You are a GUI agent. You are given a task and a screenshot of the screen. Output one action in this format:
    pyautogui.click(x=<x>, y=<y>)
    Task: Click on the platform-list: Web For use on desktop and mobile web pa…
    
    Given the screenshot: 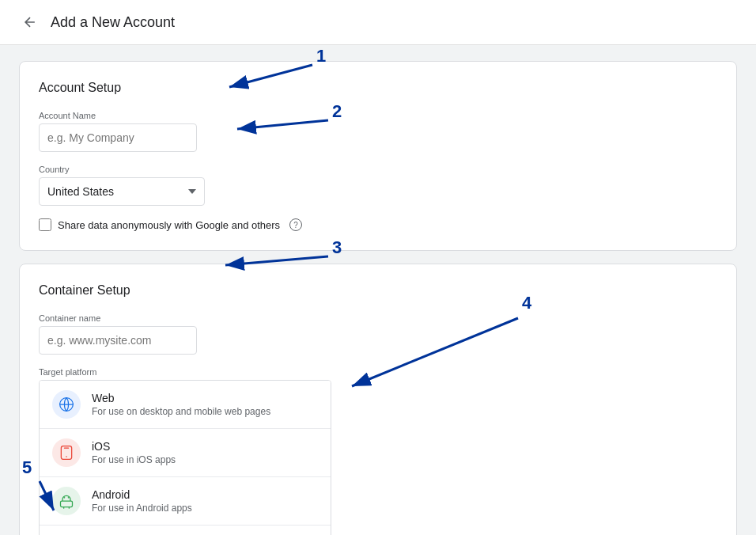 What is the action you would take?
    pyautogui.click(x=185, y=457)
    